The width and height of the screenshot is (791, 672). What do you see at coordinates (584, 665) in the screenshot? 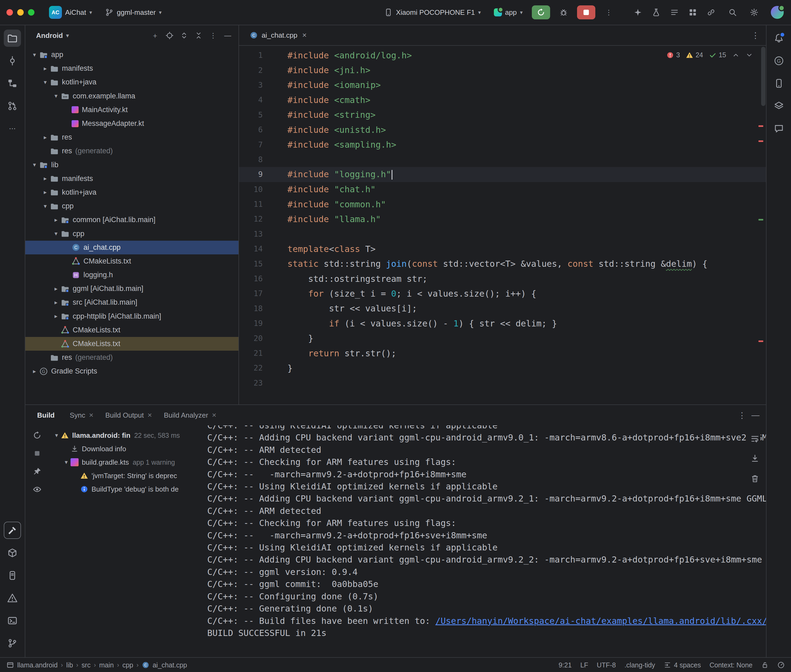
I see `line-ending-indicator: LF` at bounding box center [584, 665].